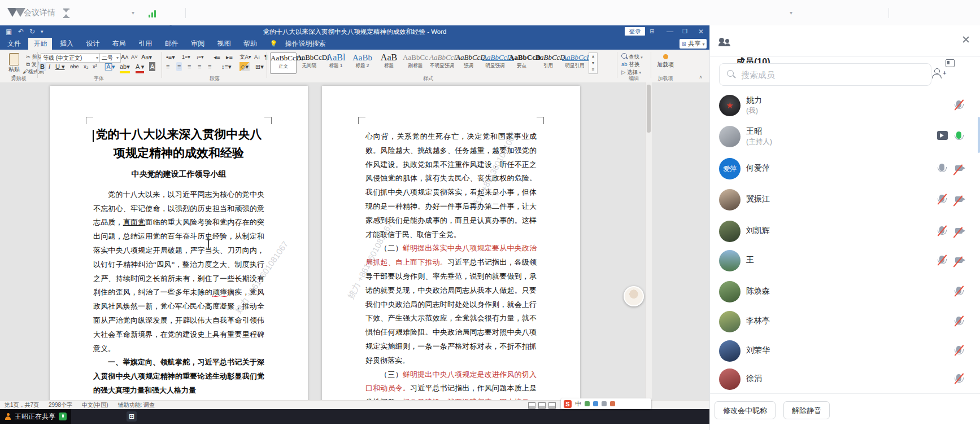 The width and height of the screenshot is (980, 430). I want to click on tab-review: 审阅, so click(198, 44).